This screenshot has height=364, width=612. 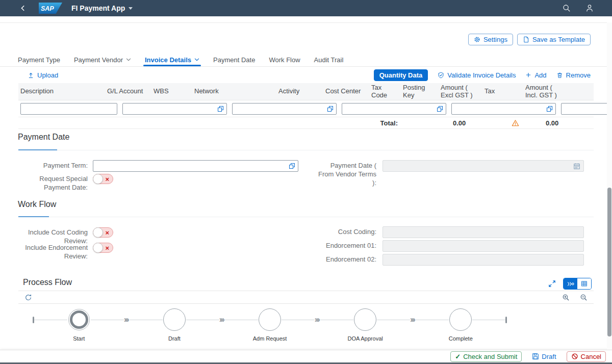 What do you see at coordinates (103, 232) in the screenshot?
I see `include-cost-coding-toggle: ×` at bounding box center [103, 232].